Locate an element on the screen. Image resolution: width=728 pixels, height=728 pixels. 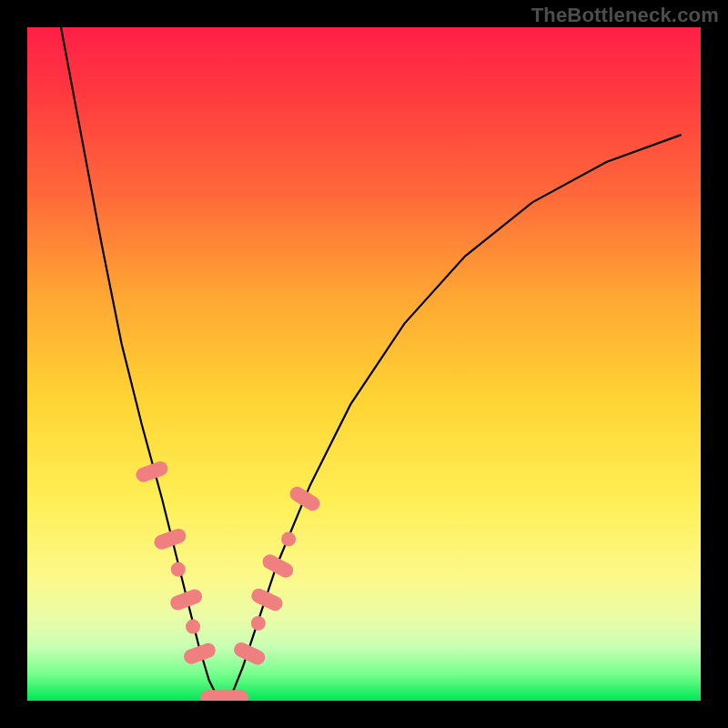
marker-group is located at coordinates (228, 581).